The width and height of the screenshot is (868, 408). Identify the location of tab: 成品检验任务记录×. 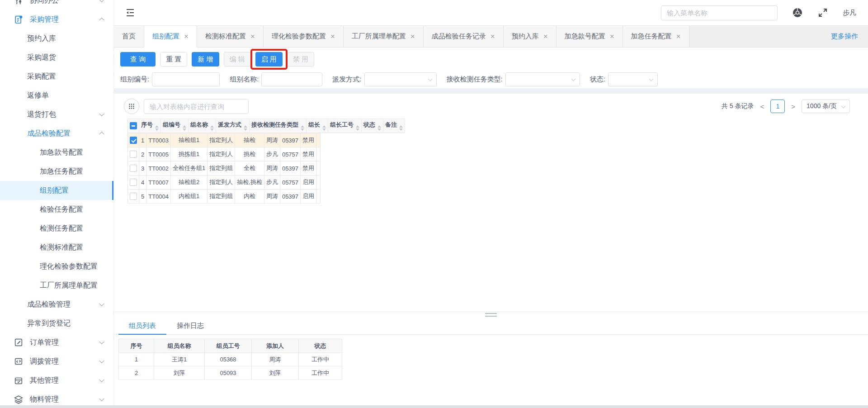
(464, 36).